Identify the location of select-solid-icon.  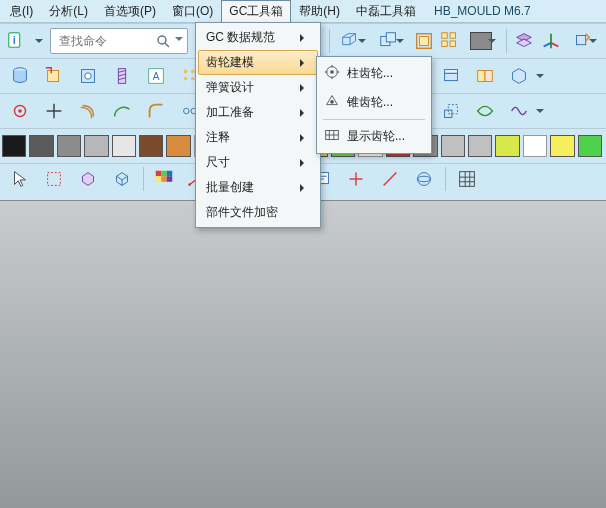
(88, 179).